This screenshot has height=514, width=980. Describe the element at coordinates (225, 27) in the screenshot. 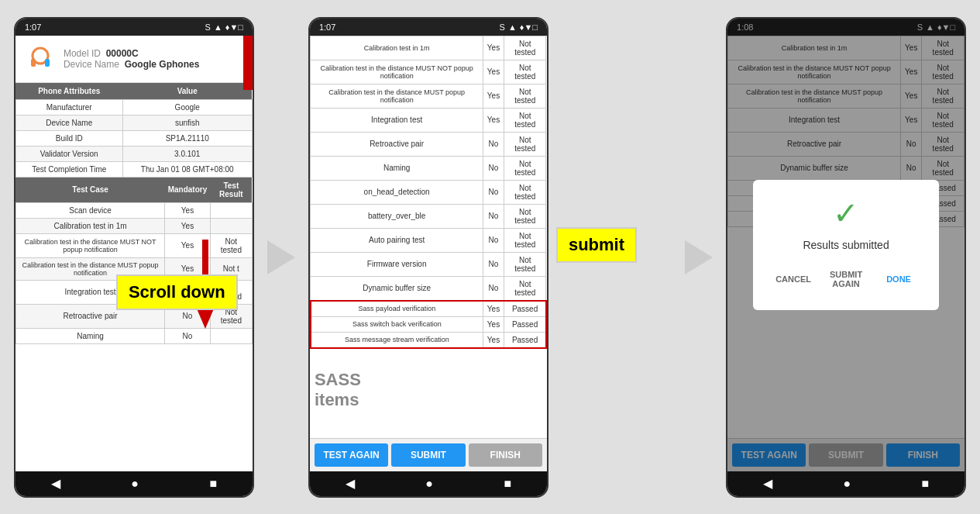

I see `status-icons-1: S ▲ ♦▼□` at that location.